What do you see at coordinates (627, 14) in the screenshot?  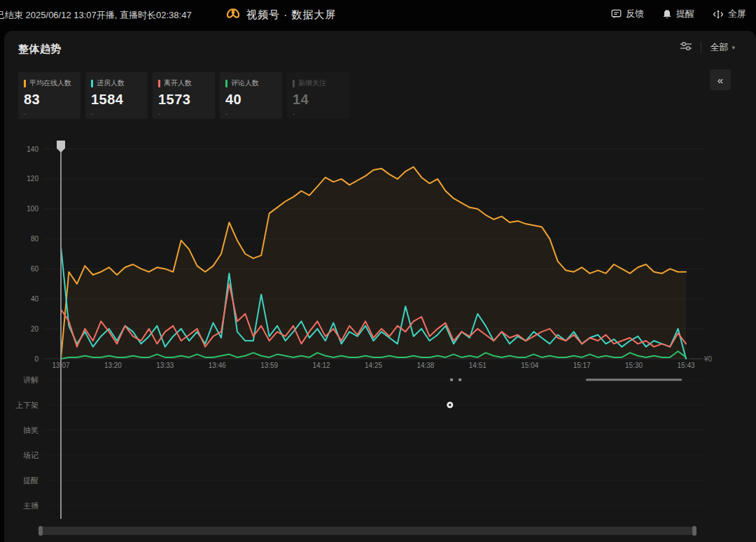 I see `feedback-button: 反馈` at bounding box center [627, 14].